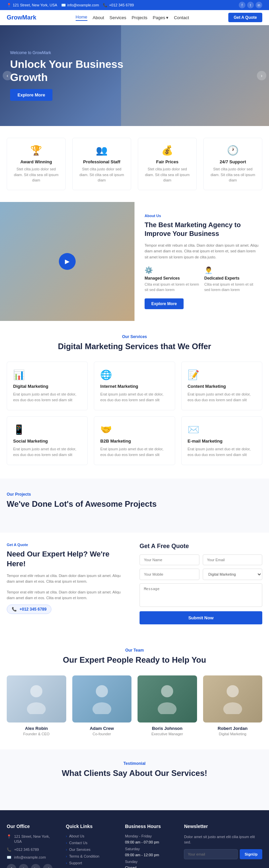 Image resolution: width=269 pixels, height=868 pixels. What do you see at coordinates (195, 75) in the screenshot?
I see `hero-people-image` at bounding box center [195, 75].